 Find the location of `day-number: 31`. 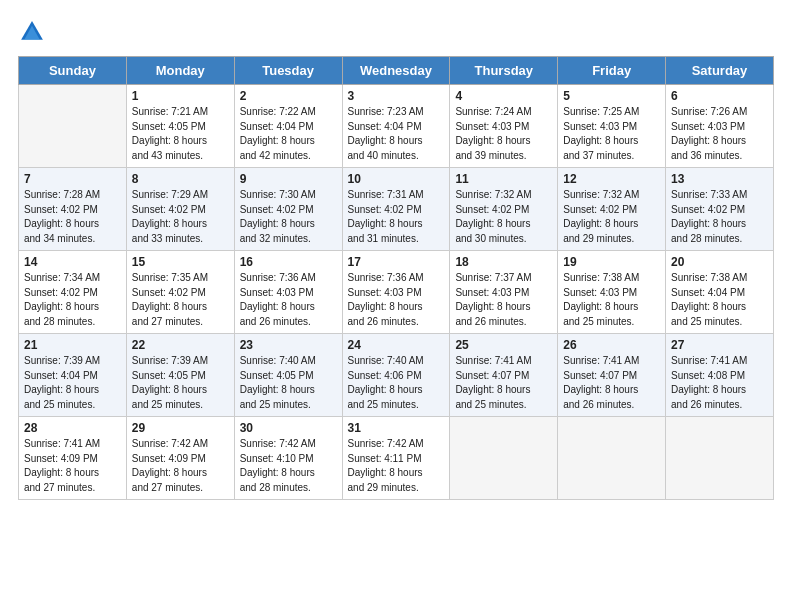

day-number: 31 is located at coordinates (396, 428).